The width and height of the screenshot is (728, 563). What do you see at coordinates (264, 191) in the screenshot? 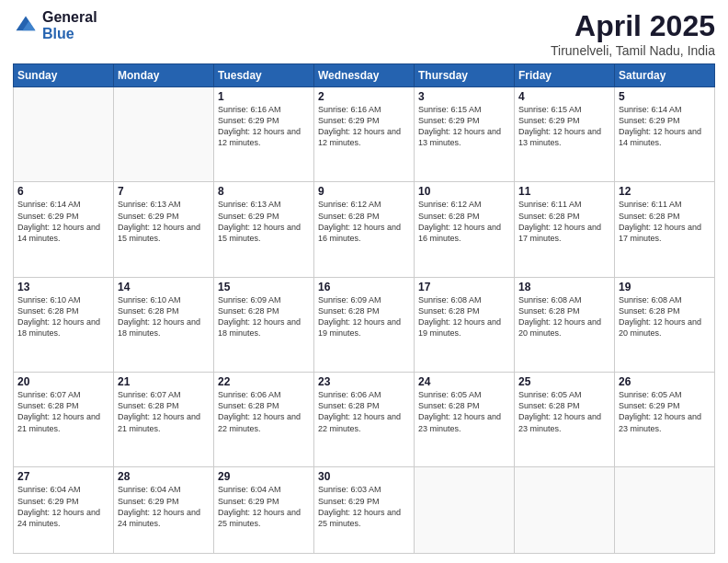
I see `day-number: 8` at bounding box center [264, 191].